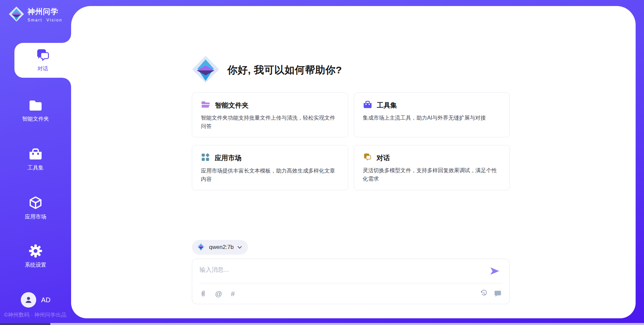  What do you see at coordinates (206, 70) in the screenshot?
I see `assistant-logo-icon` at bounding box center [206, 70].